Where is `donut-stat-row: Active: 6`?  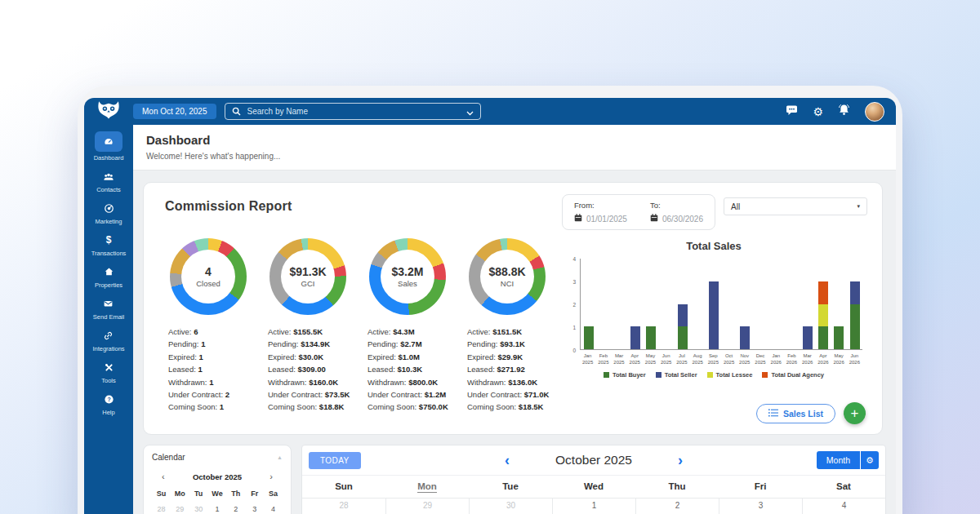 donut-stat-row: Active: 6 is located at coordinates (213, 331).